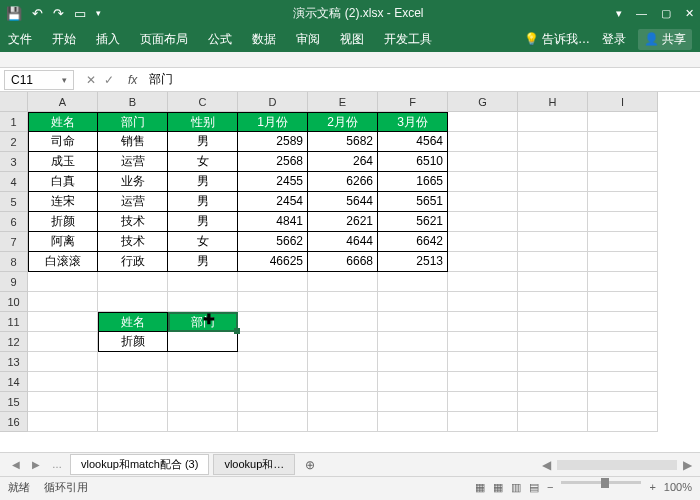  What do you see at coordinates (133, 302) in the screenshot?
I see `cell-B10` at bounding box center [133, 302].